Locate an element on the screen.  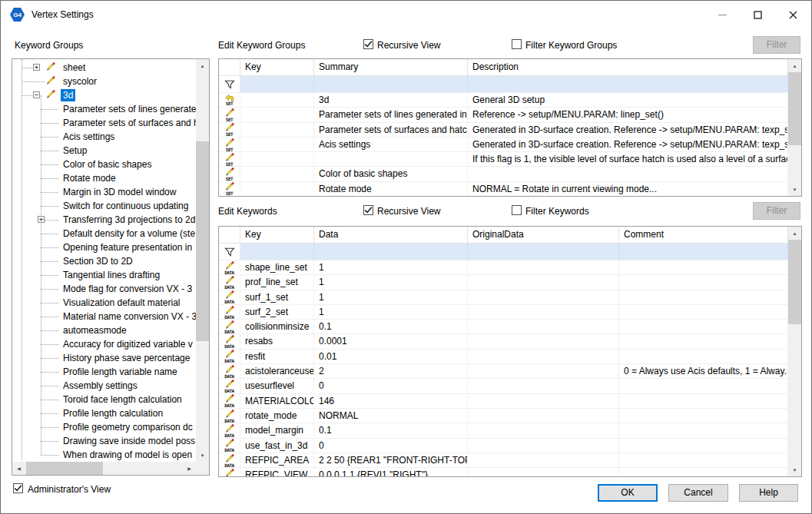
tree-connector is located at coordinates (49, 192).